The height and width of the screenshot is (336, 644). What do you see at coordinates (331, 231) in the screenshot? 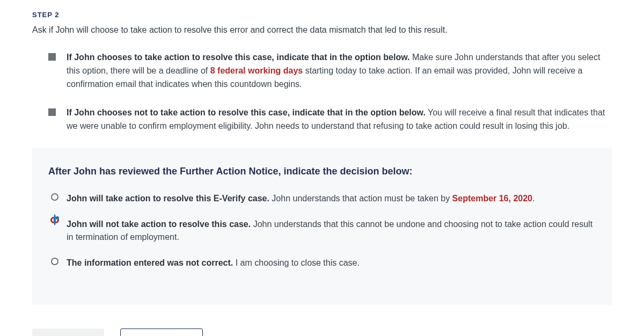
I see `radio-label: John will not take action to resolve thi…` at bounding box center [331, 231].